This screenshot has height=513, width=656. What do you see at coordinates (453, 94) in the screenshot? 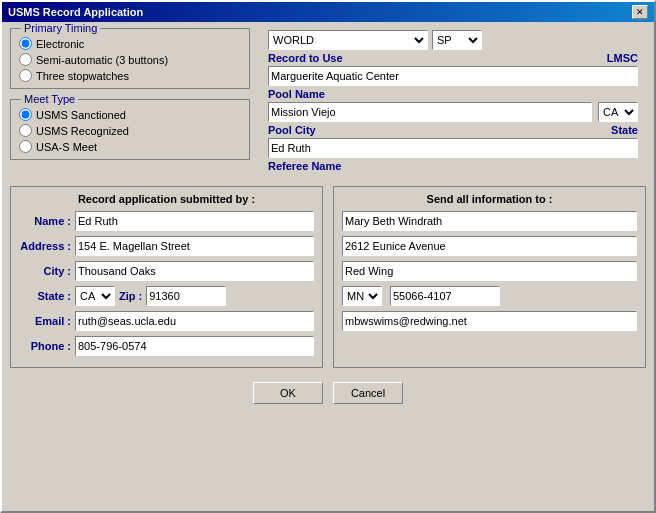
I see `pool-name-label-row: Pool Name` at bounding box center [453, 94].